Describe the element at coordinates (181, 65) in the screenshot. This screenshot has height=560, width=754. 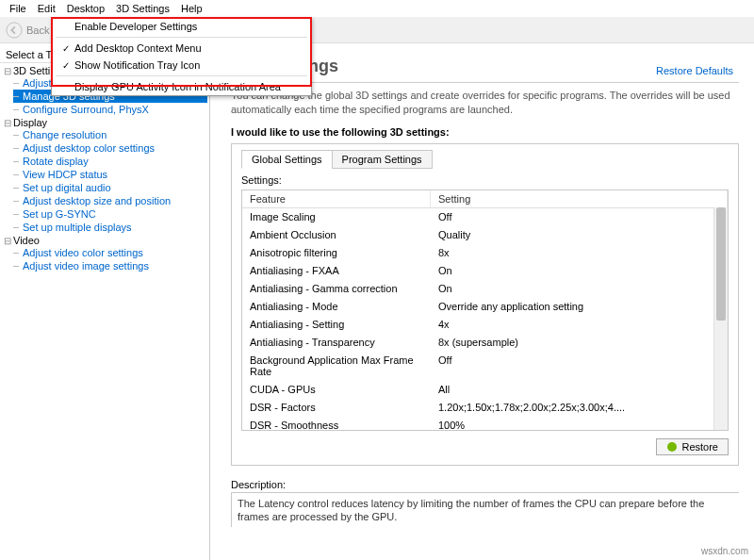
I see `menu-item-show-tray: ✓ Show Notification Tray Icon` at that location.